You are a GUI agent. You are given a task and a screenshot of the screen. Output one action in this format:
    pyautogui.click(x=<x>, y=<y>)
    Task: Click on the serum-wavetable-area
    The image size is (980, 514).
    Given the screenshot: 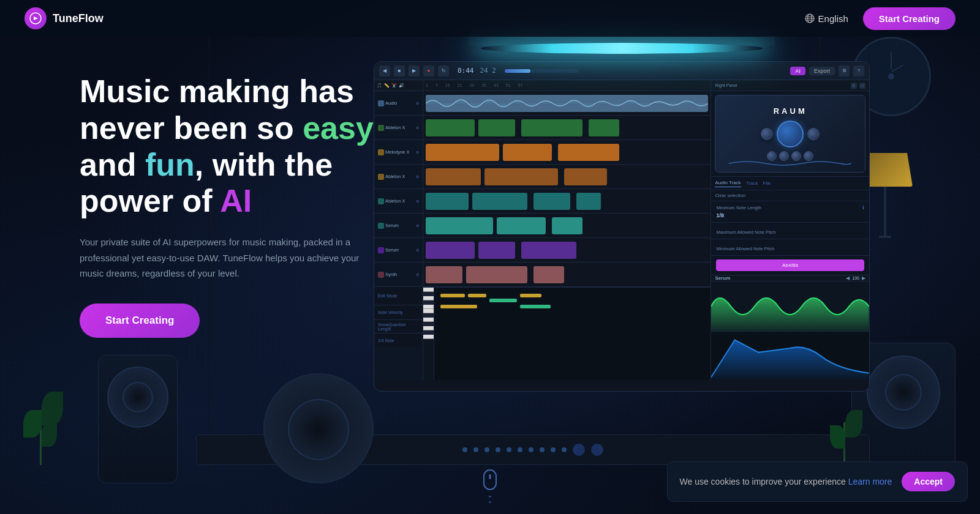 What is the action you would take?
    pyautogui.click(x=790, y=330)
    